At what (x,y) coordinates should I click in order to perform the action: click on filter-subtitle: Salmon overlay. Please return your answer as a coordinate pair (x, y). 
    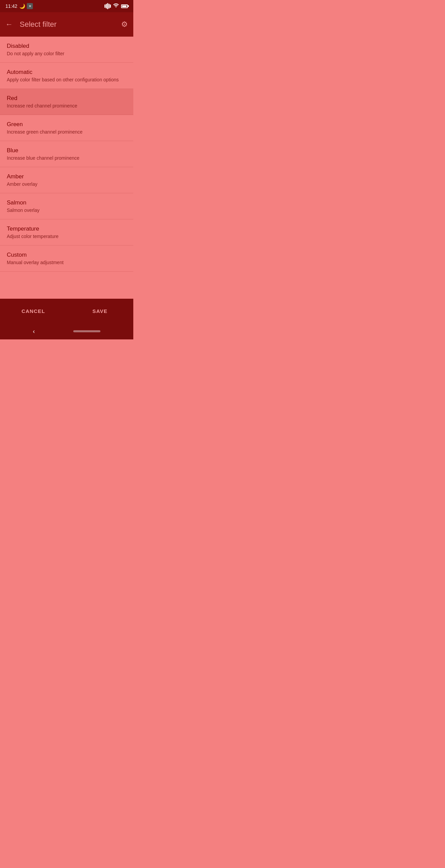
    Looking at the image, I should click on (66, 210).